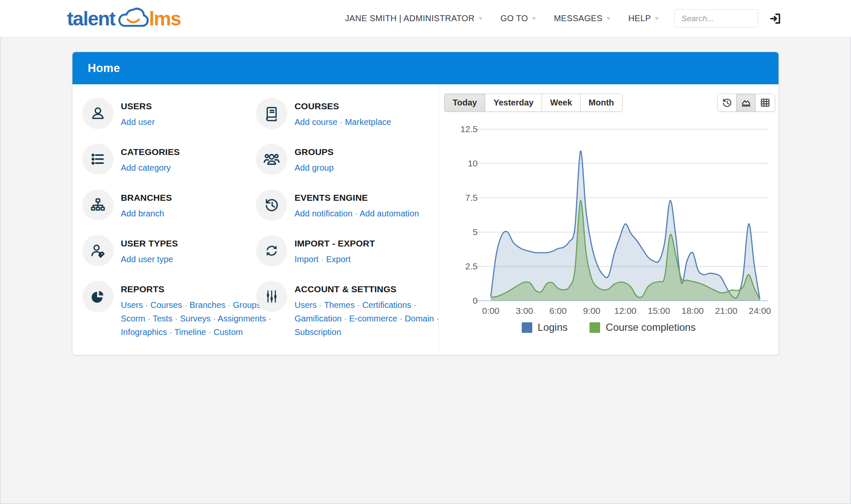 This screenshot has height=504, width=851. What do you see at coordinates (150, 168) in the screenshot?
I see `menu-links-line: Add category` at bounding box center [150, 168].